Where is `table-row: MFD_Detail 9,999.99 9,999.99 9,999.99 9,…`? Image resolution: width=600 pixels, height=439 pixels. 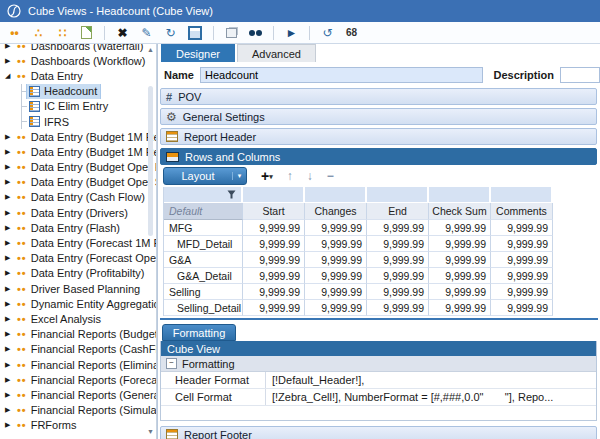 table-row: MFD_Detail 9,999.99 9,999.99 9,999.99 9,… is located at coordinates (358, 244).